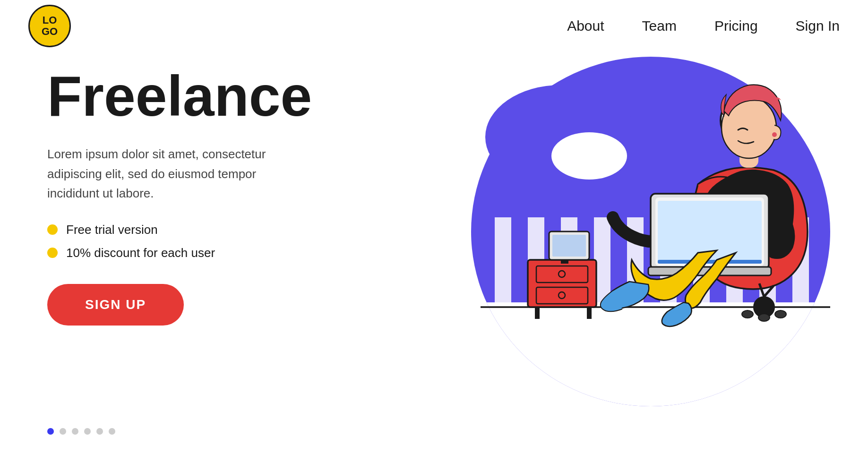  I want to click on nav-signin: Sign In, so click(817, 26).